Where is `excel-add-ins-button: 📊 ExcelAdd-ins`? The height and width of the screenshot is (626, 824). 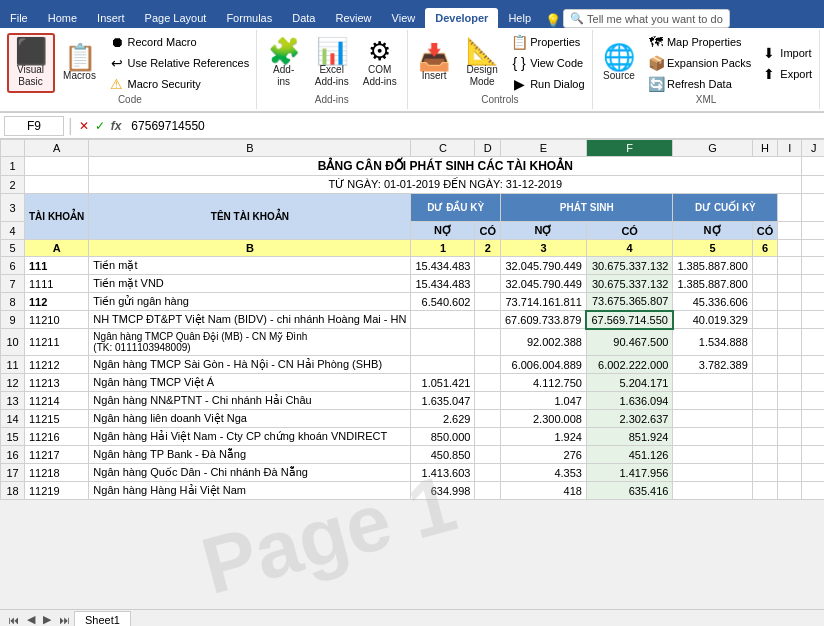 excel-add-ins-button: 📊 ExcelAdd-ins is located at coordinates (332, 63).